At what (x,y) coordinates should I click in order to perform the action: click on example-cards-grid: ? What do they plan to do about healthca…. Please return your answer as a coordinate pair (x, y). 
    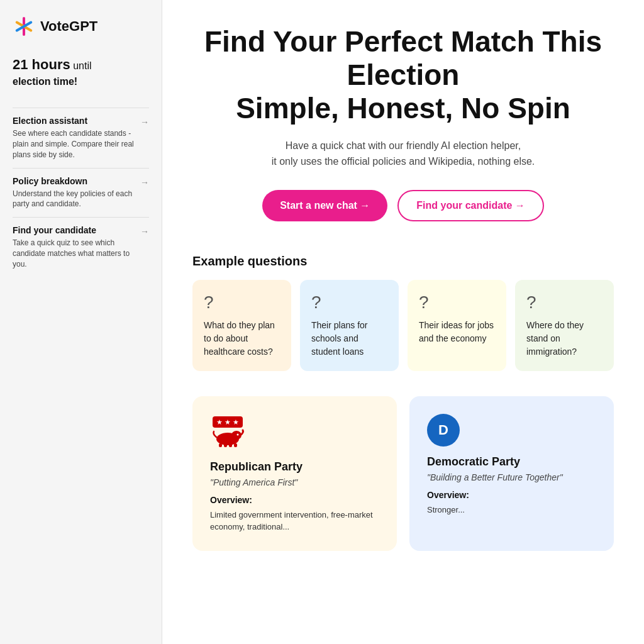
    Looking at the image, I should click on (403, 326).